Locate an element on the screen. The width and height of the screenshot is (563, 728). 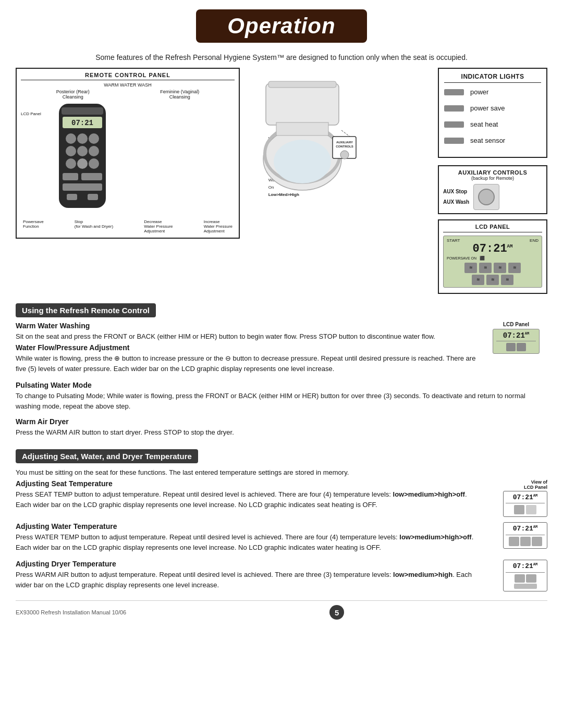
water-temp-title: Adjusting Water Temperature is located at coordinates (246, 526).